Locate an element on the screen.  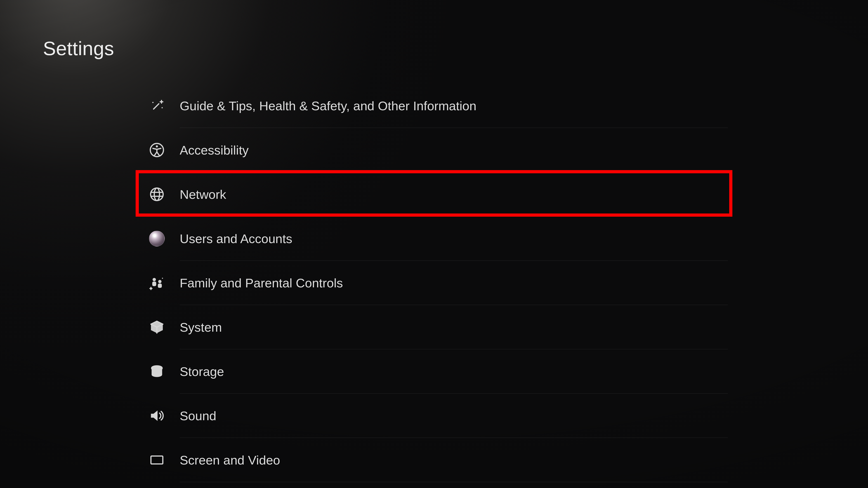
menu-item-label: Users and Accounts is located at coordinates (236, 239).